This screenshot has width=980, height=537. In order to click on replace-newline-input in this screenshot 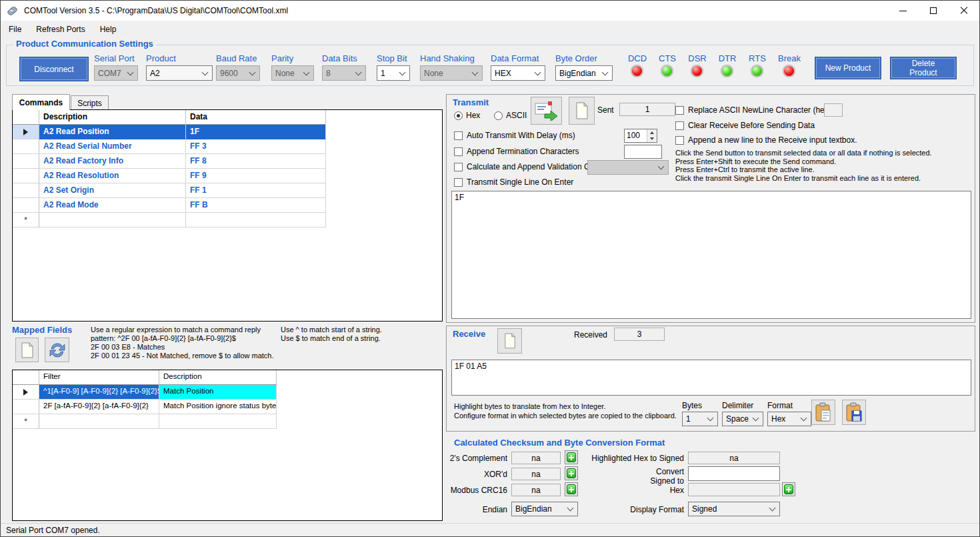, I will do `click(833, 110)`.